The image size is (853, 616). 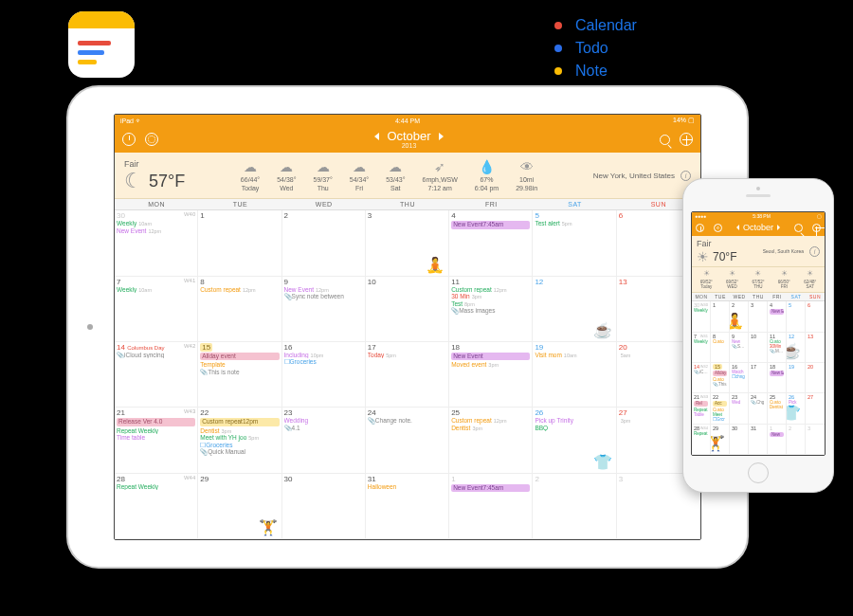 I want to click on event-item: 📎Mass images, so click(x=491, y=311).